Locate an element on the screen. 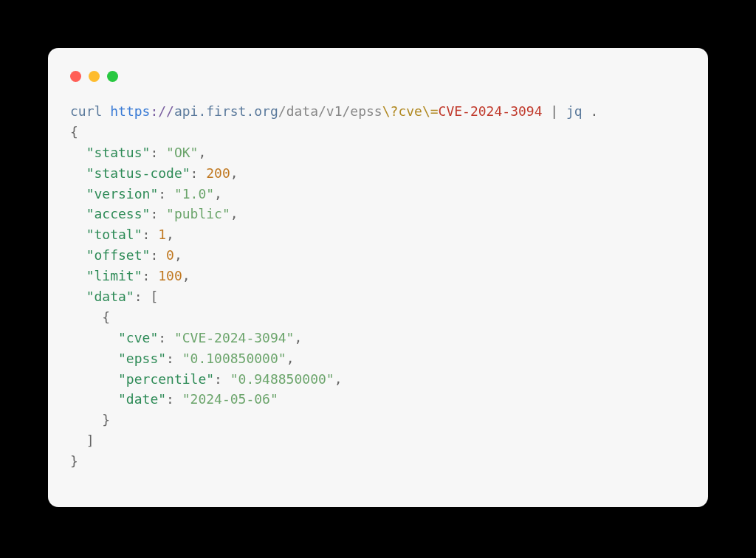  brace-open: { is located at coordinates (74, 131).